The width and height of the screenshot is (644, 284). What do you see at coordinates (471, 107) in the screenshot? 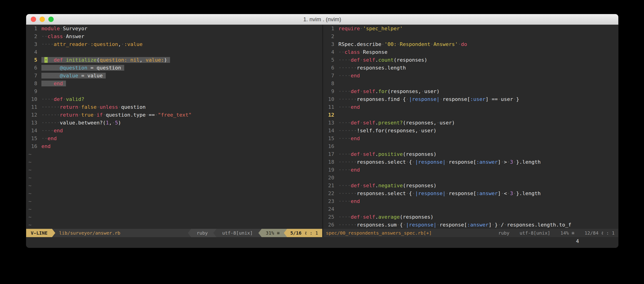
I see `code-line: 11····end` at bounding box center [471, 107].